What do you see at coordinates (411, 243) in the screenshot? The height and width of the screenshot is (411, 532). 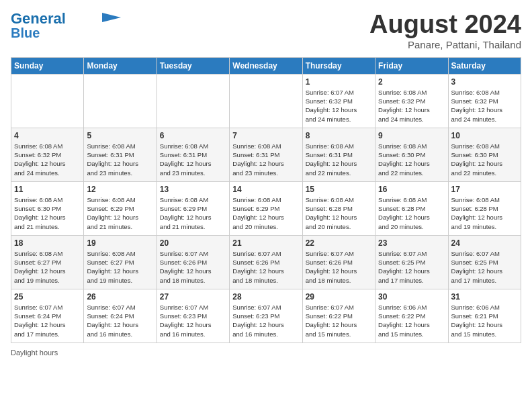 I see `day-number: 23` at bounding box center [411, 243].